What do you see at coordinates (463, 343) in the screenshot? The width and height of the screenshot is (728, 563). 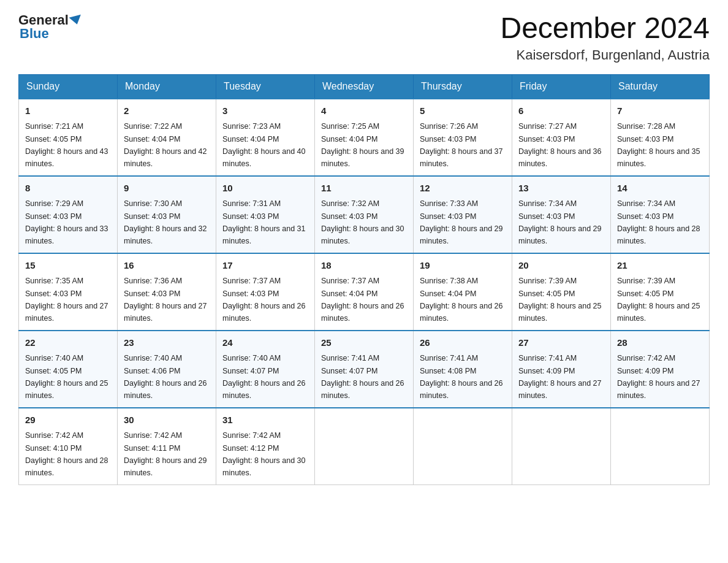 I see `day-number: 26` at bounding box center [463, 343].